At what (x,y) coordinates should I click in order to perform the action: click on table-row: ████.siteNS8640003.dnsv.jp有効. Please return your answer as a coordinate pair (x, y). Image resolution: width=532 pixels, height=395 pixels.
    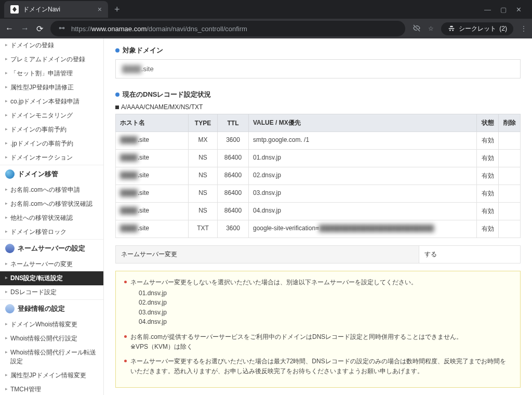
    Looking at the image, I should click on (318, 194).